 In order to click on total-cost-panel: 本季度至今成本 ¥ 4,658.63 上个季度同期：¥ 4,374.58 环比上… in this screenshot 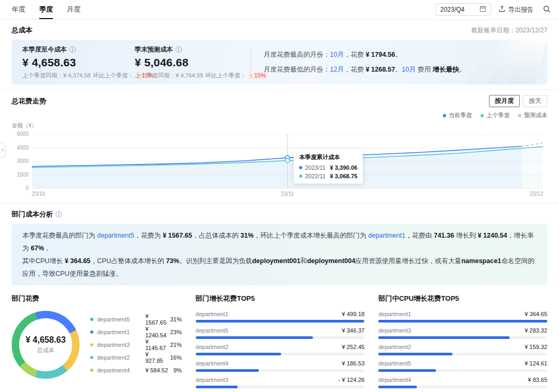, I will do `click(280, 62)`.